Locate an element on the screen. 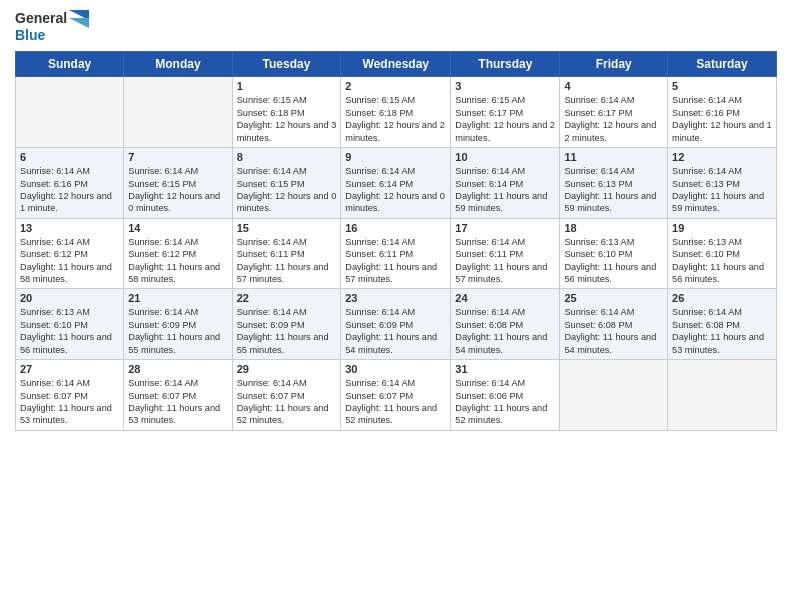 Image resolution: width=792 pixels, height=612 pixels. day-number: 29 is located at coordinates (287, 369).